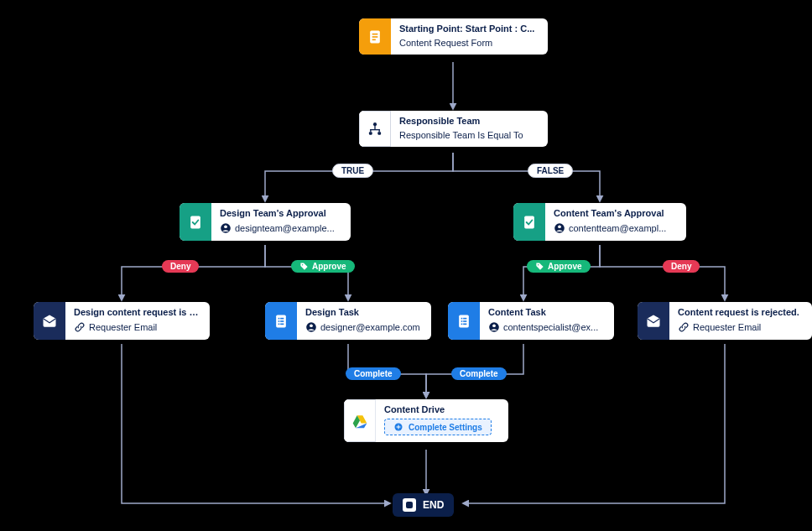  I want to click on stop-icon, so click(409, 505).